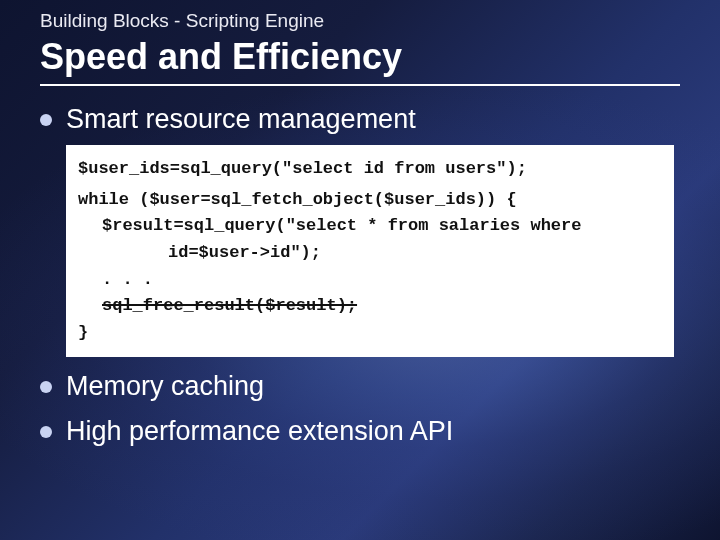 The width and height of the screenshot is (720, 540). Describe the element at coordinates (360, 120) in the screenshot. I see `bullet-item-1: Smart resource management` at that location.